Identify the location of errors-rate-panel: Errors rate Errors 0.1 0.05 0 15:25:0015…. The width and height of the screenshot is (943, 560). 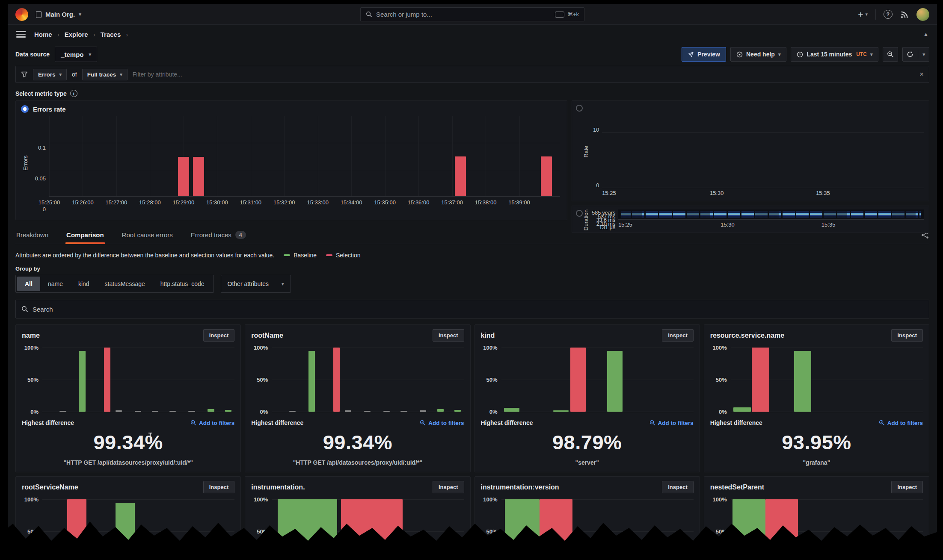
(291, 160).